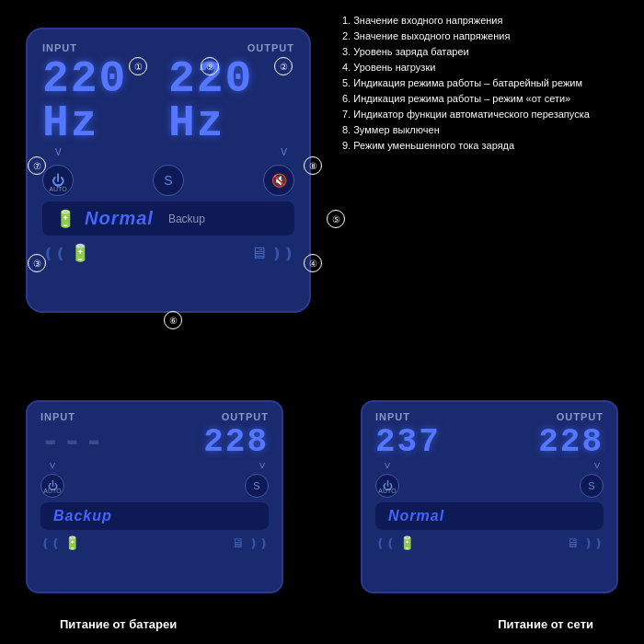  Describe the element at coordinates (250, 543) in the screenshot. I see `left-load-group: 🖥 ❫❫` at that location.